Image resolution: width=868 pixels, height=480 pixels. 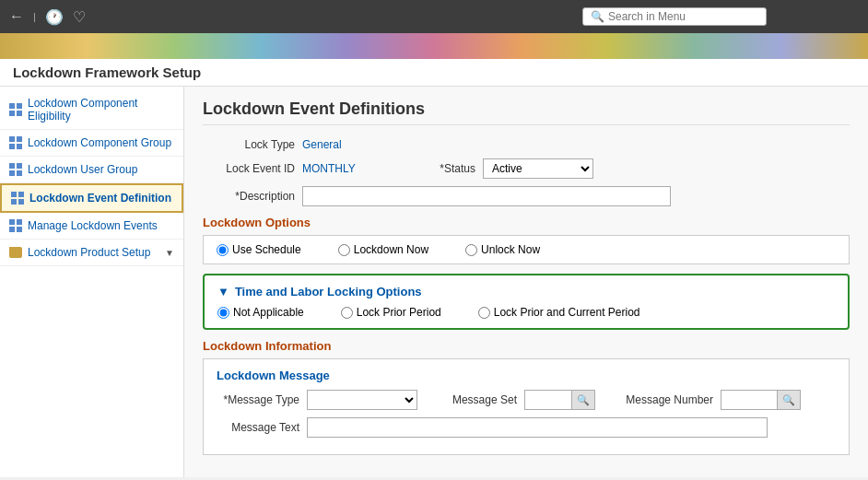 I want to click on not-applicable-radio, so click(x=223, y=313).